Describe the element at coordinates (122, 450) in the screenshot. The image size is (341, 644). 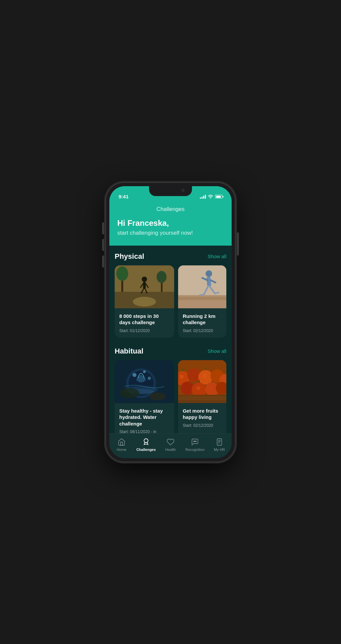
I see `home-label: Home` at that location.